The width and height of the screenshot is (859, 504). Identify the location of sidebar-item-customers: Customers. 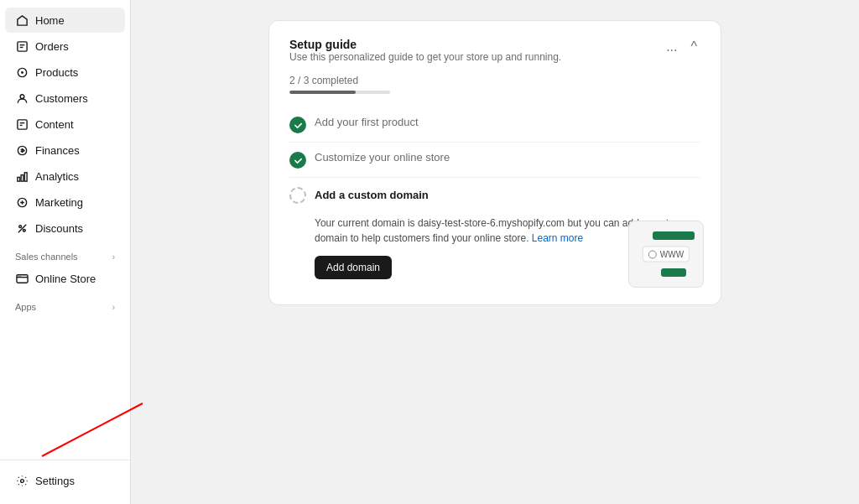
(65, 98).